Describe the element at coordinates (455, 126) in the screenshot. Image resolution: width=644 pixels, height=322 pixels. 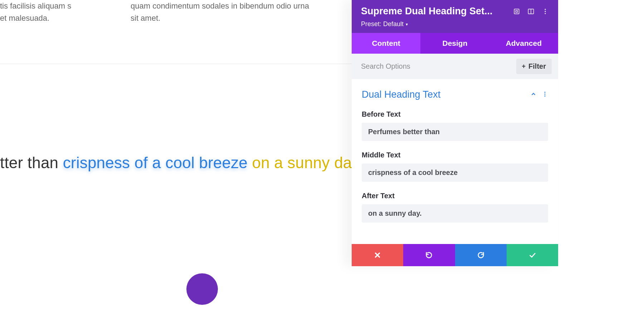
I see `field-before-text: Before Text` at that location.